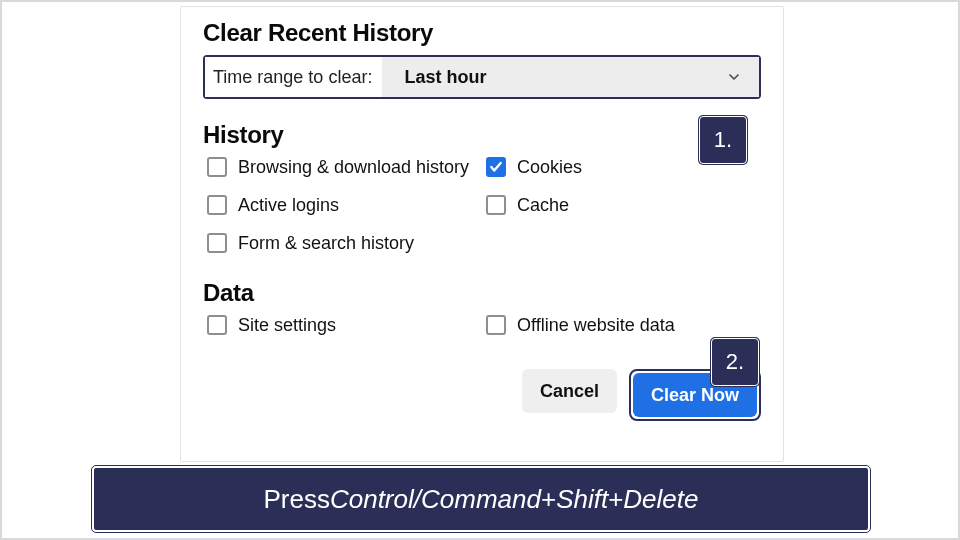 This screenshot has width=960, height=540. What do you see at coordinates (616, 500) in the screenshot?
I see `banner-plus-2: +` at bounding box center [616, 500].